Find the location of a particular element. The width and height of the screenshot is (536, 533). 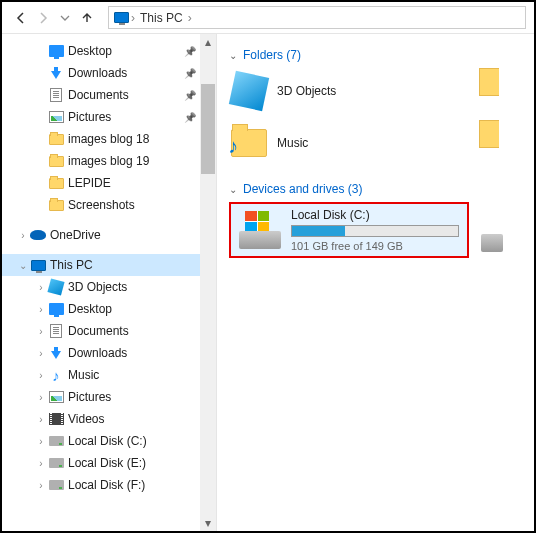

scrollbar: ▴ ▾ is located at coordinates (208, 282).